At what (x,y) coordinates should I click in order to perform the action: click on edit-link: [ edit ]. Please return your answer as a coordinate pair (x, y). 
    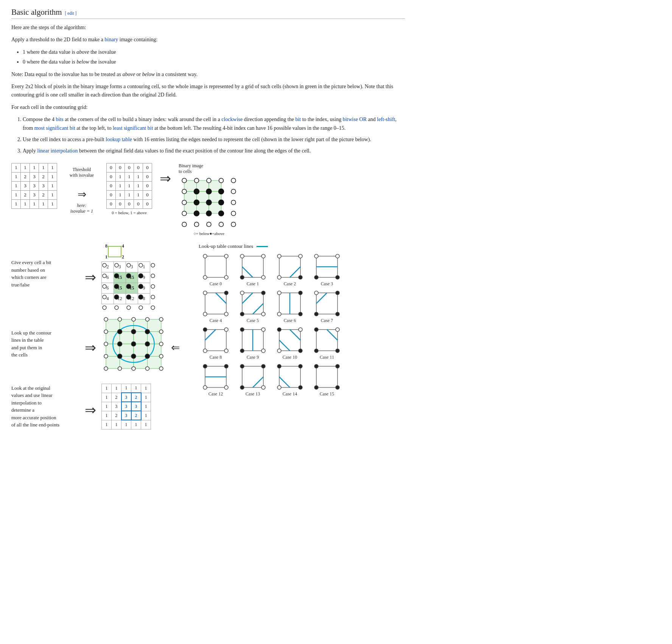
    Looking at the image, I should click on (71, 13).